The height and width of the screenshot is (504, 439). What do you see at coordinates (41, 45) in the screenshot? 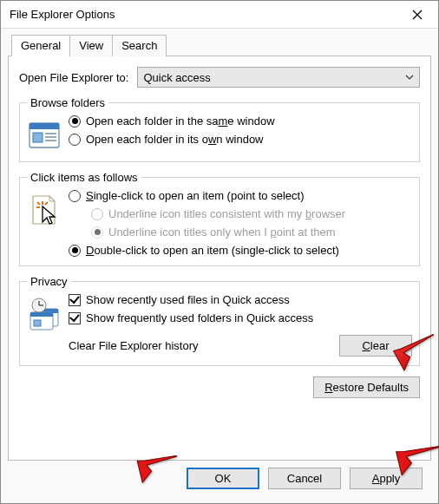
I see `tab-general: General` at bounding box center [41, 45].